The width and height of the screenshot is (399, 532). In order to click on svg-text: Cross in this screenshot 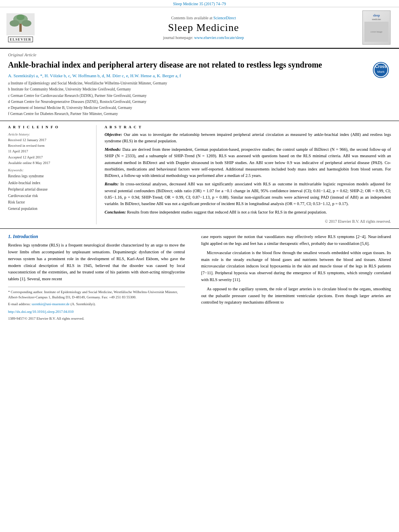, I will do `click(381, 67)`.